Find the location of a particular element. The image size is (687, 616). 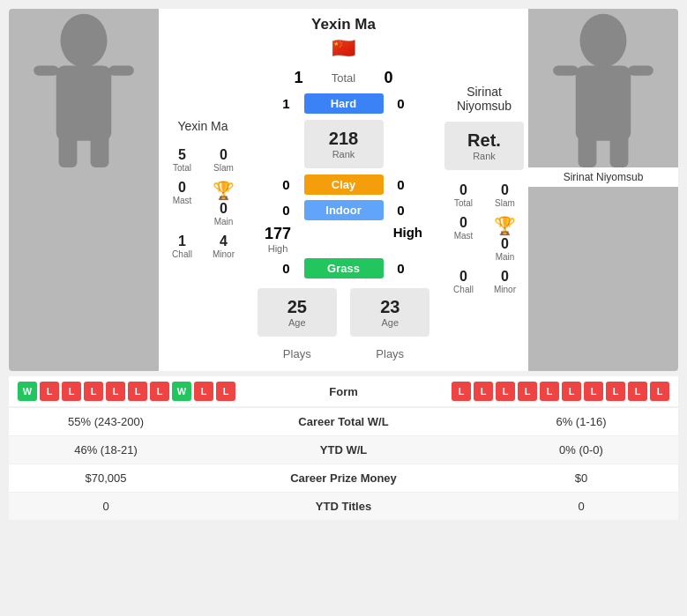

p2-total-match: 0 is located at coordinates (389, 78).